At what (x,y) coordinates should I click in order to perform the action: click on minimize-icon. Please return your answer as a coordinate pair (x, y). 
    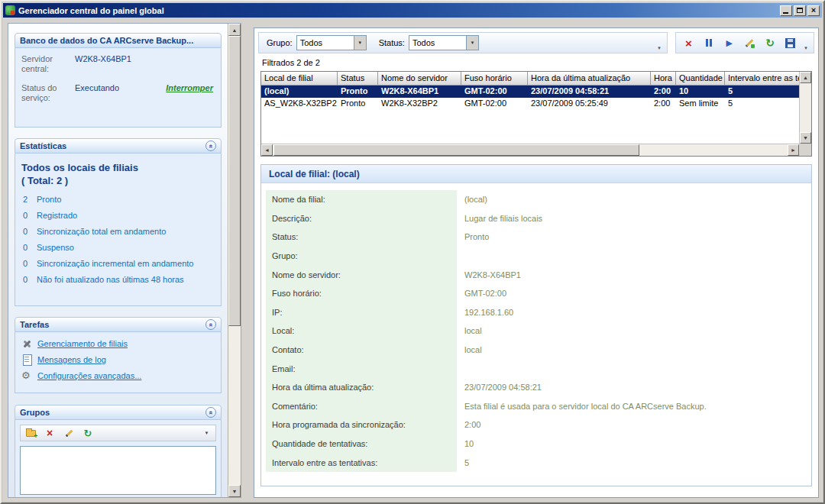
    Looking at the image, I should click on (785, 13).